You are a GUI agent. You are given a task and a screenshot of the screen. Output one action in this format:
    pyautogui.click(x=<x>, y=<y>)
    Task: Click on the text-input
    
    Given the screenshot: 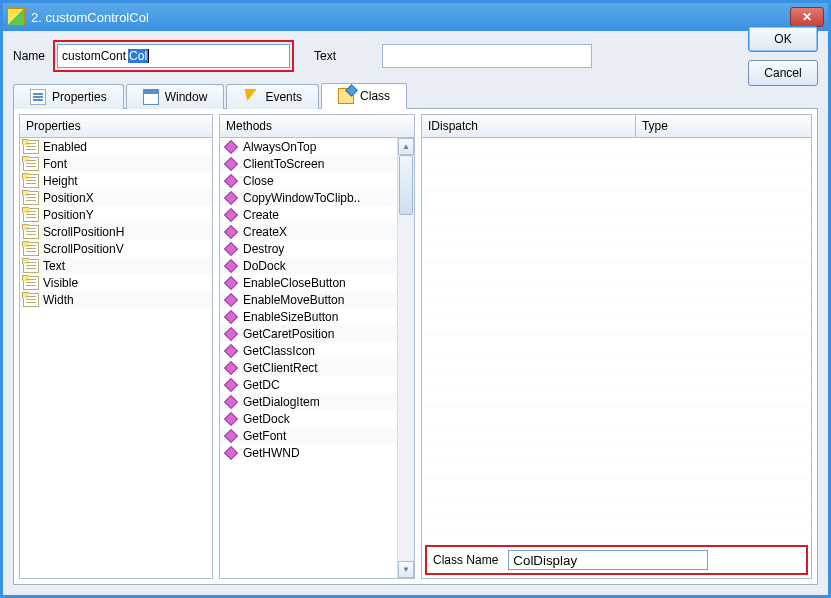 What is the action you would take?
    pyautogui.click(x=487, y=56)
    